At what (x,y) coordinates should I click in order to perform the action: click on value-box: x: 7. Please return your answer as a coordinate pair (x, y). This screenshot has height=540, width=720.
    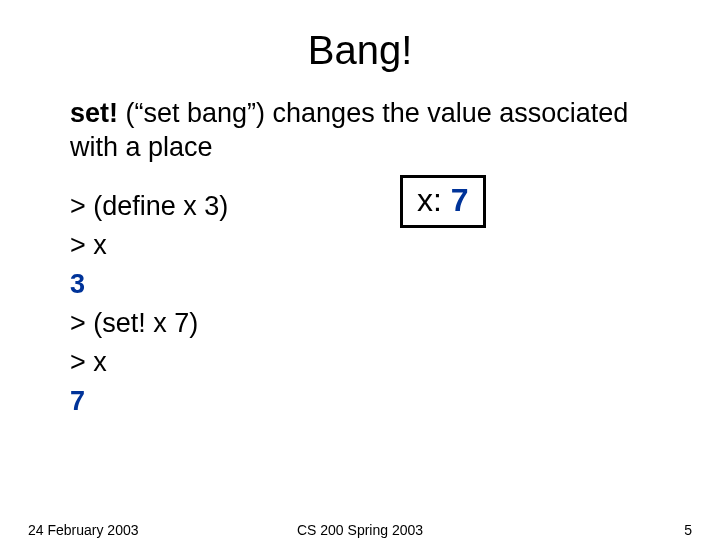
    Looking at the image, I should click on (443, 202).